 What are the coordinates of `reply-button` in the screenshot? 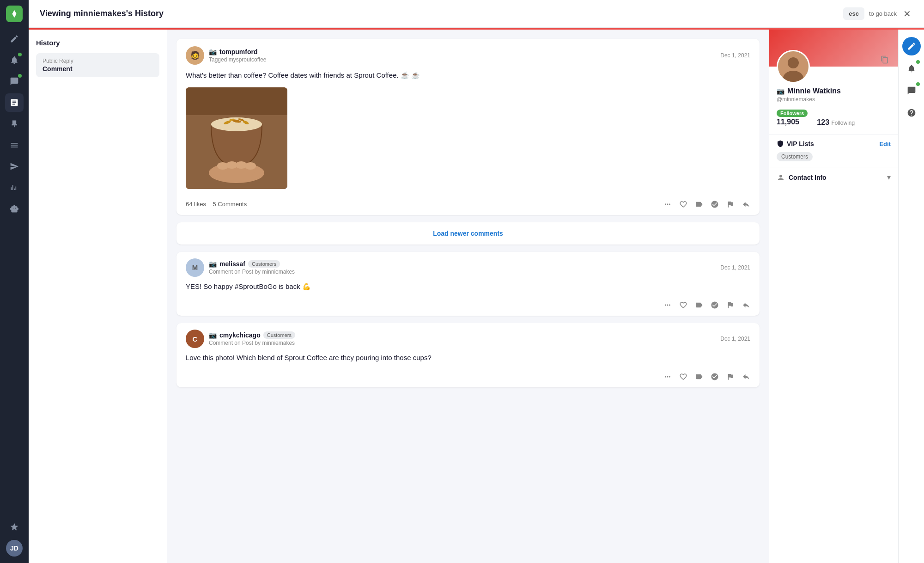 It's located at (746, 204).